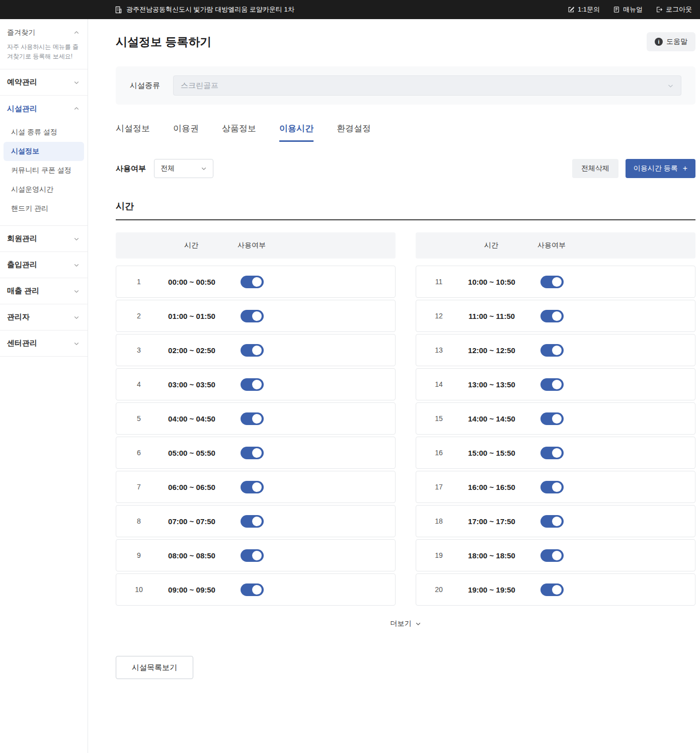 This screenshot has height=753, width=700. What do you see at coordinates (44, 82) in the screenshot?
I see `sidebar-item-reservation: 예약관리` at bounding box center [44, 82].